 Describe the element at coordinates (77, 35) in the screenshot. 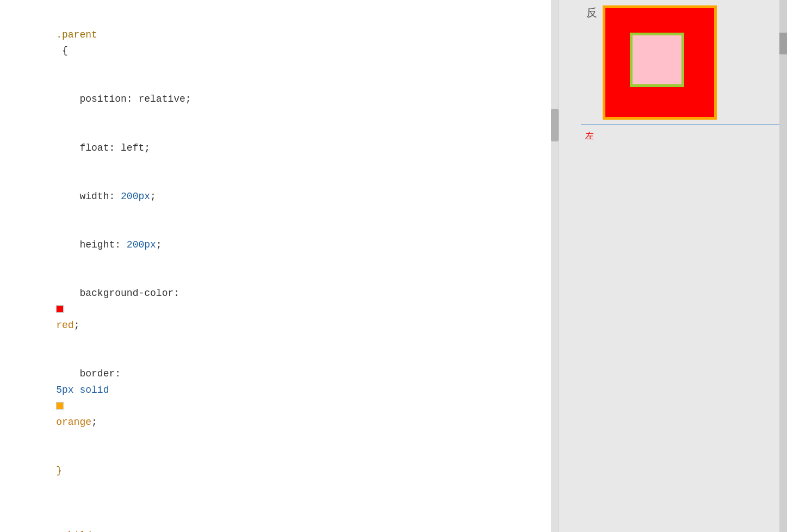

I see `selector-parent: .parent` at that location.